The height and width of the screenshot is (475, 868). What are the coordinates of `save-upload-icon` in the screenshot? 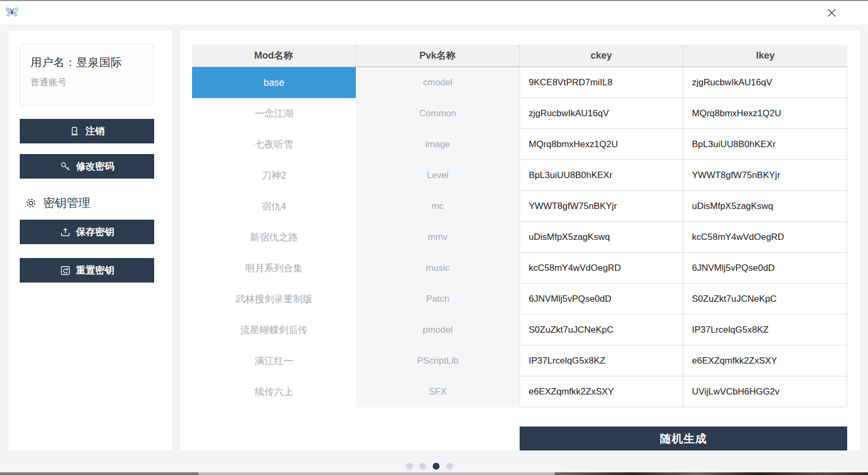 It's located at (65, 232).